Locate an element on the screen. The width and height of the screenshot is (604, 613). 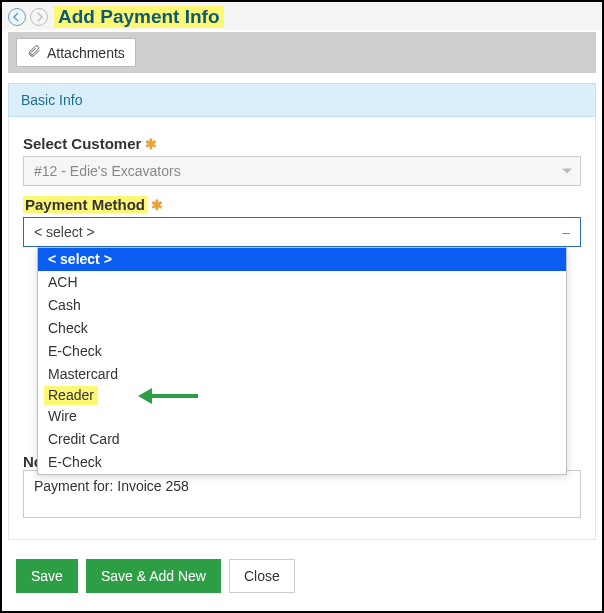
attachments-label: Attachments is located at coordinates (86, 53).